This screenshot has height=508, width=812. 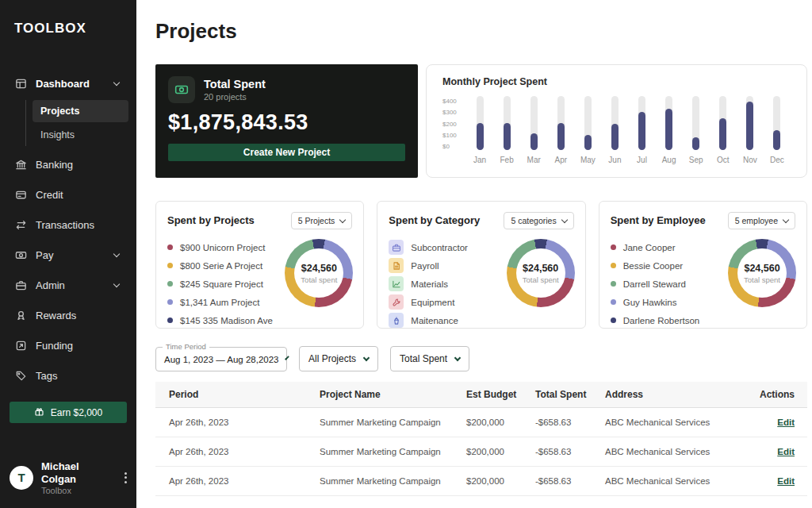 What do you see at coordinates (125, 478) in the screenshot?
I see `kebab-menu-icon` at bounding box center [125, 478].